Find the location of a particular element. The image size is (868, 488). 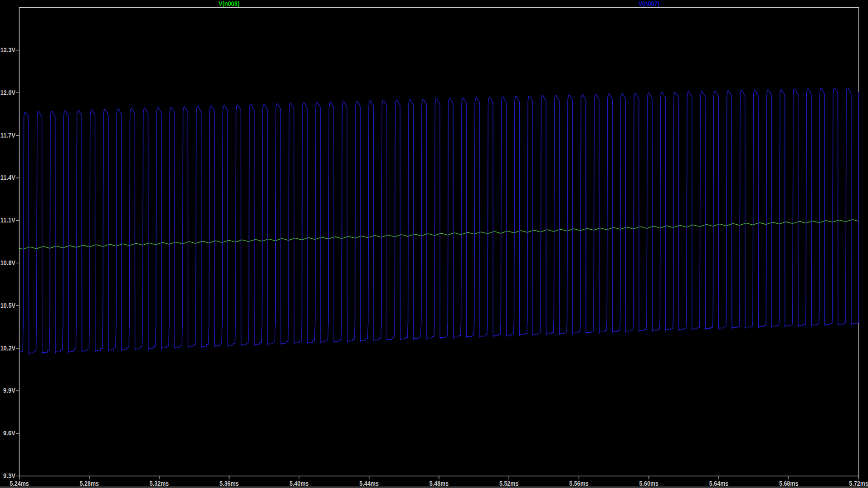

svg-text: 5.40ms is located at coordinates (299, 483).